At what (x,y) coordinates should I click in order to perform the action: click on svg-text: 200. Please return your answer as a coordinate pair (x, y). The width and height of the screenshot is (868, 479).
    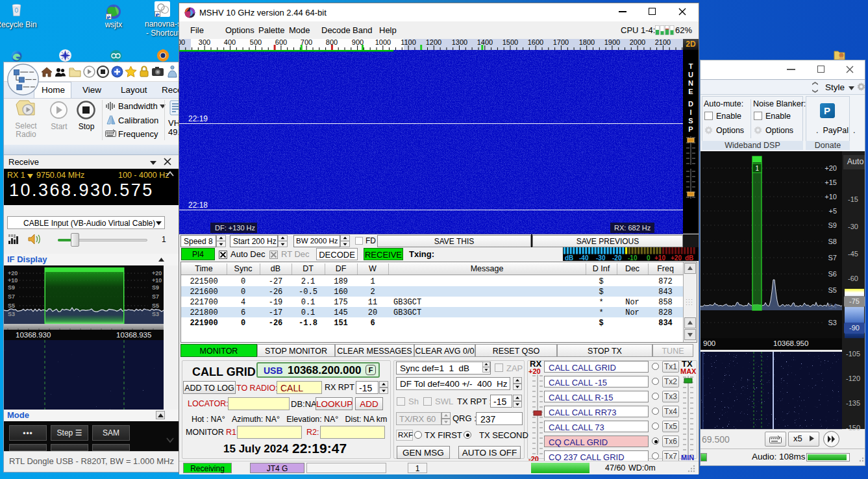
    Looking at the image, I should click on (182, 43).